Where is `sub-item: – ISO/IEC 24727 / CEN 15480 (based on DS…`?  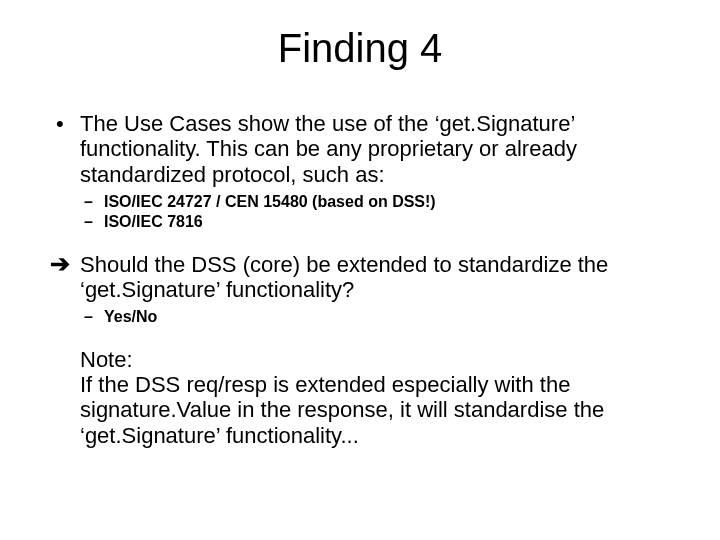 sub-item: – ISO/IEC 24727 / CEN 15480 (based on DS… is located at coordinates (375, 202).